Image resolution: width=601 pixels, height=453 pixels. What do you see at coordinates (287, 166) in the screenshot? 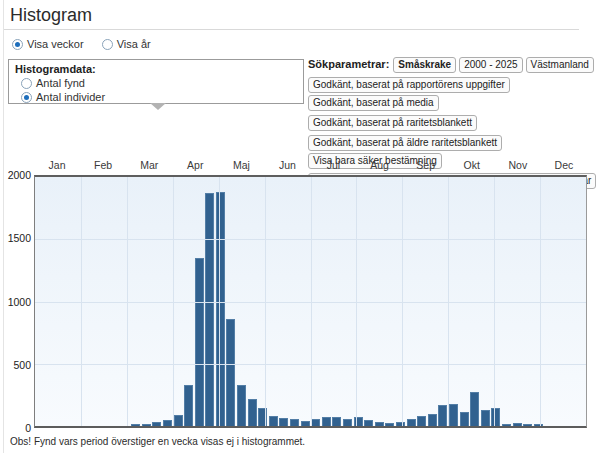
I see `month-label-jun: Jun` at bounding box center [287, 166].